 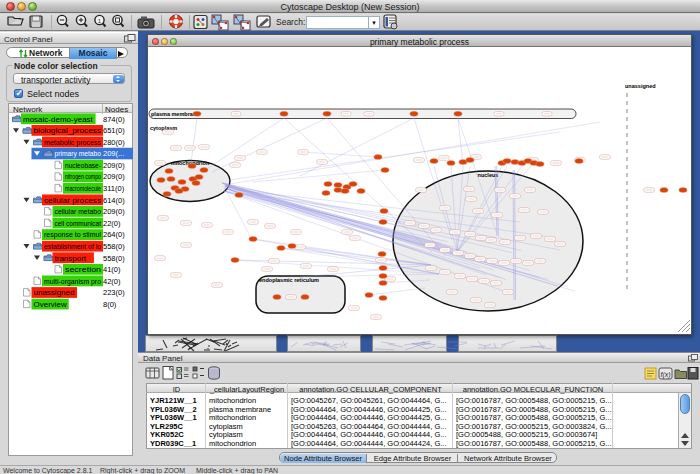 I want to click on svg-text: 280(0), so click(x=114, y=142).